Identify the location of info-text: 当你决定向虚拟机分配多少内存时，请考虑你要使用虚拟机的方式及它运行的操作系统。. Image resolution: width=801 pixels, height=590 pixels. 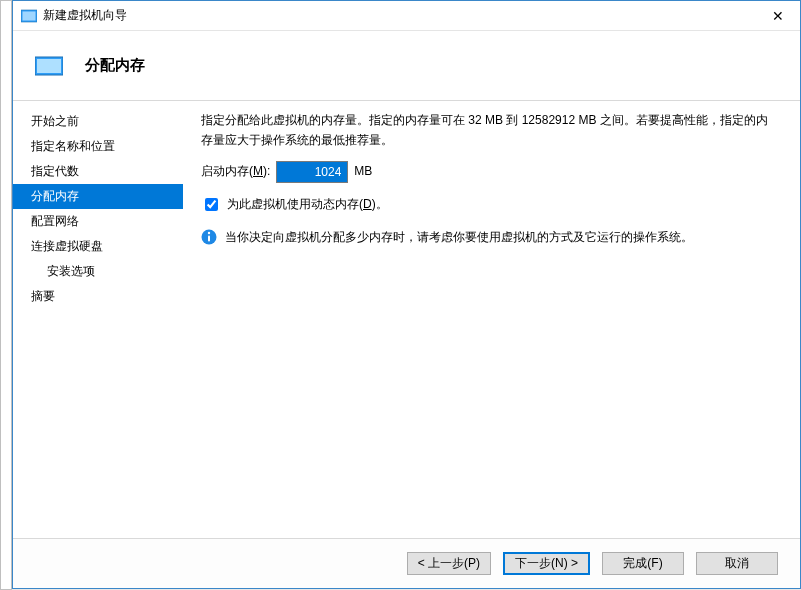
(459, 238).